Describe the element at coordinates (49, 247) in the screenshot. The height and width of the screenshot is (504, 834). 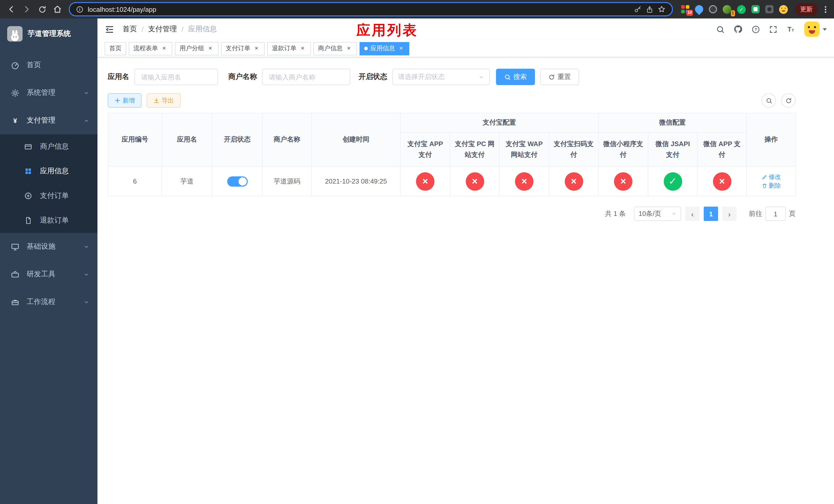
I see `sidebar-item-infrastructure: 基础设施` at that location.